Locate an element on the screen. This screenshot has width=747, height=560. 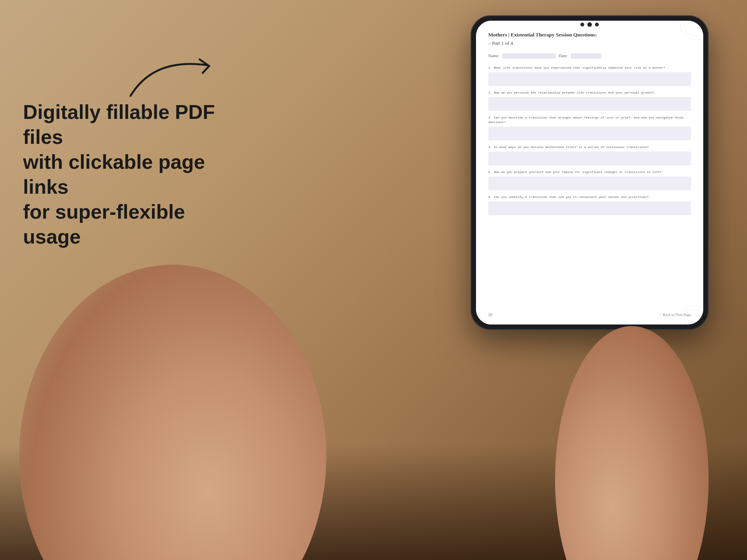
tablet-camera is located at coordinates (590, 25).